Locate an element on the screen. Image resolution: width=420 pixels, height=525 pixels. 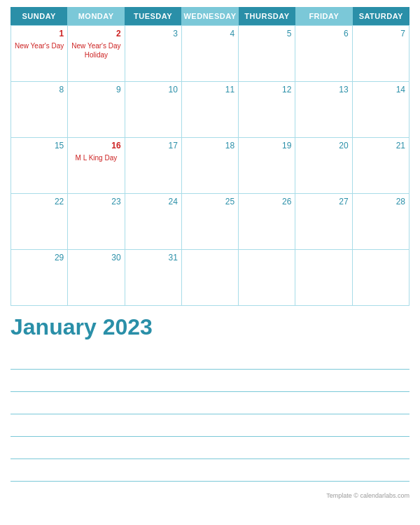
cell-date: 22 is located at coordinates (39, 202).